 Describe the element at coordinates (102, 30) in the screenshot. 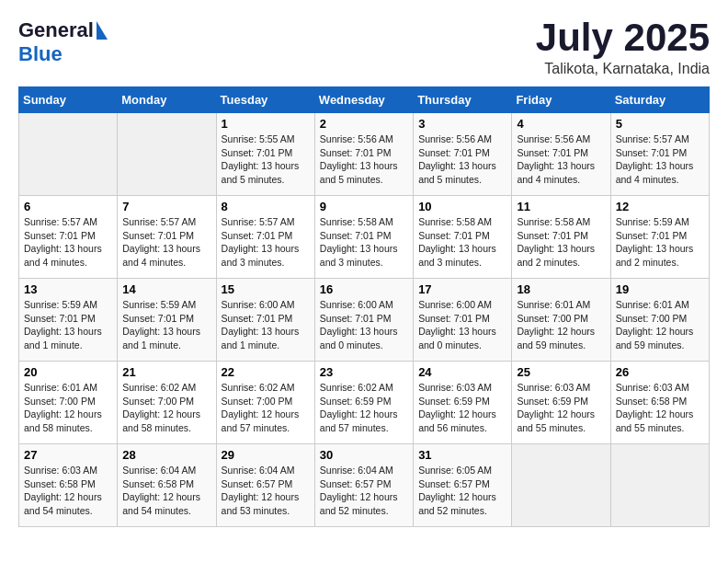

I see `logo-triangle-icon` at that location.